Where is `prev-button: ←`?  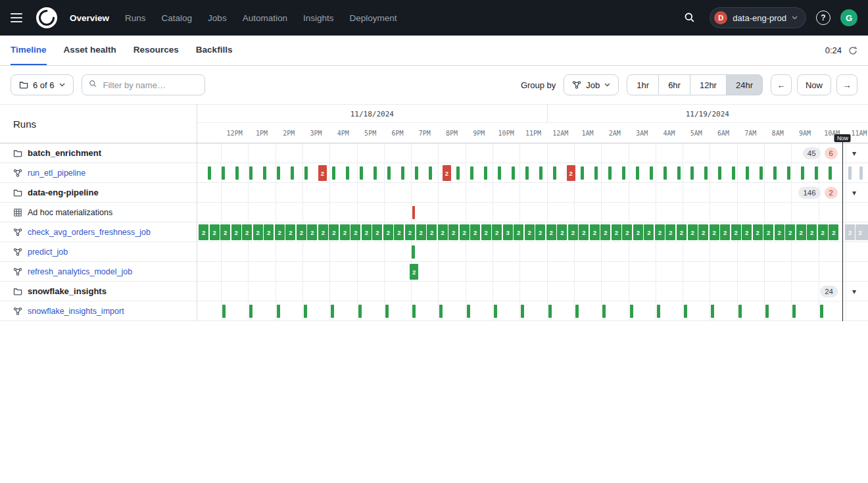
prev-button: ← is located at coordinates (781, 85).